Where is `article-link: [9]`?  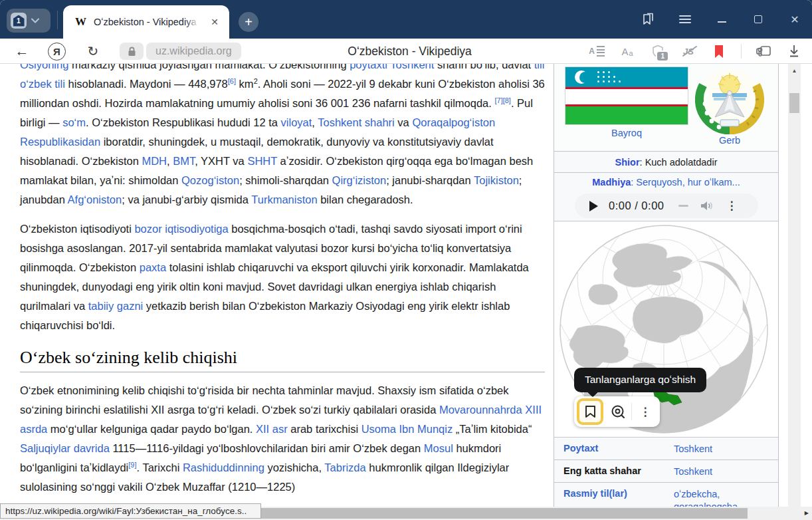
article-link: [9] is located at coordinates (132, 465).